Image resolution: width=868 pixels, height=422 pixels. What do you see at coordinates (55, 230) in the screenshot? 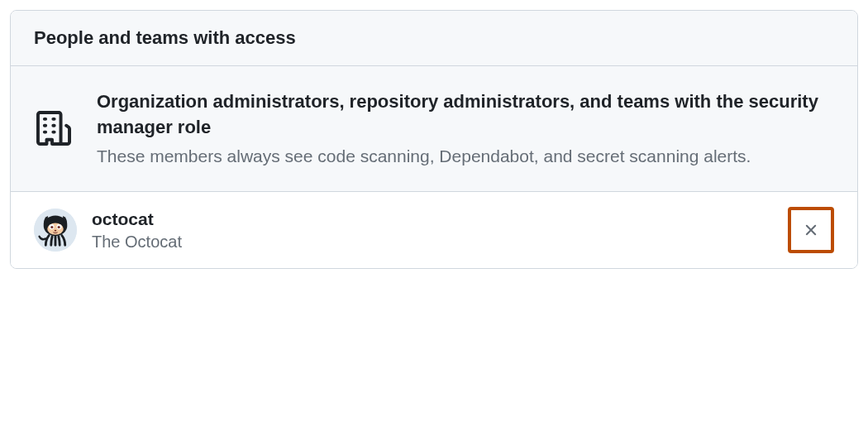
I see `avatar` at bounding box center [55, 230].